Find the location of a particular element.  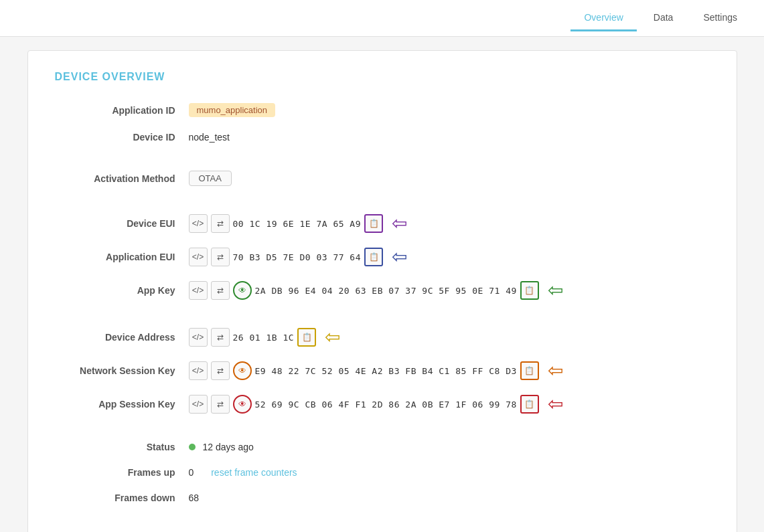

status-label: Status is located at coordinates (122, 447).